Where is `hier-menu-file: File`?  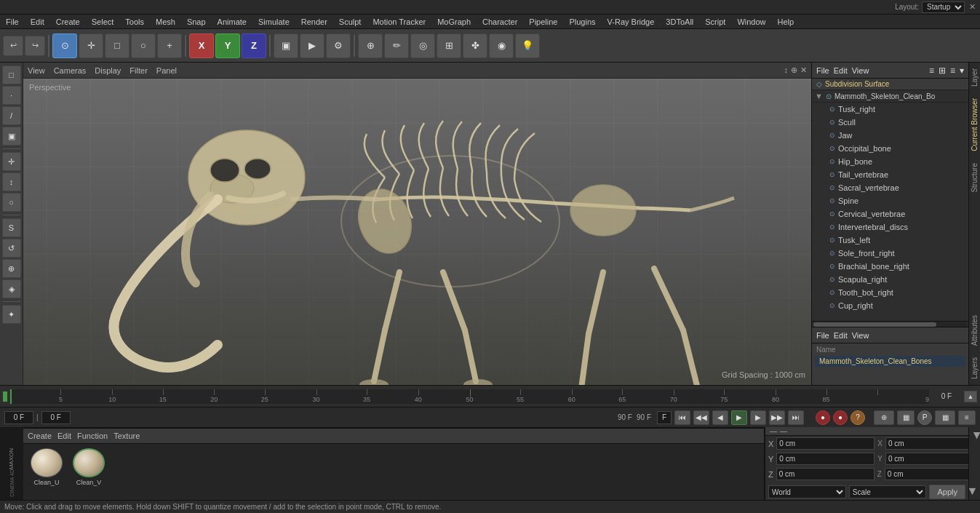
hier-menu-file: File is located at coordinates (823, 71).